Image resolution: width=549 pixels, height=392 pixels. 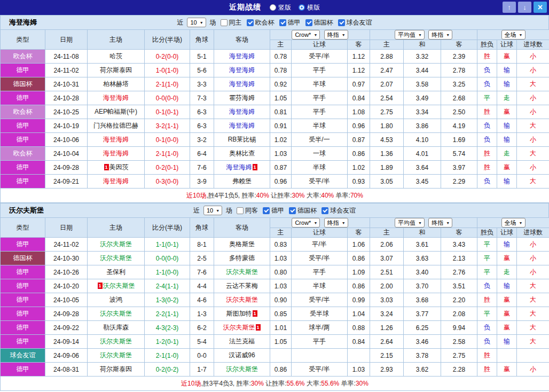 I want to click on handicap-result-cell: 输, so click(x=507, y=126).